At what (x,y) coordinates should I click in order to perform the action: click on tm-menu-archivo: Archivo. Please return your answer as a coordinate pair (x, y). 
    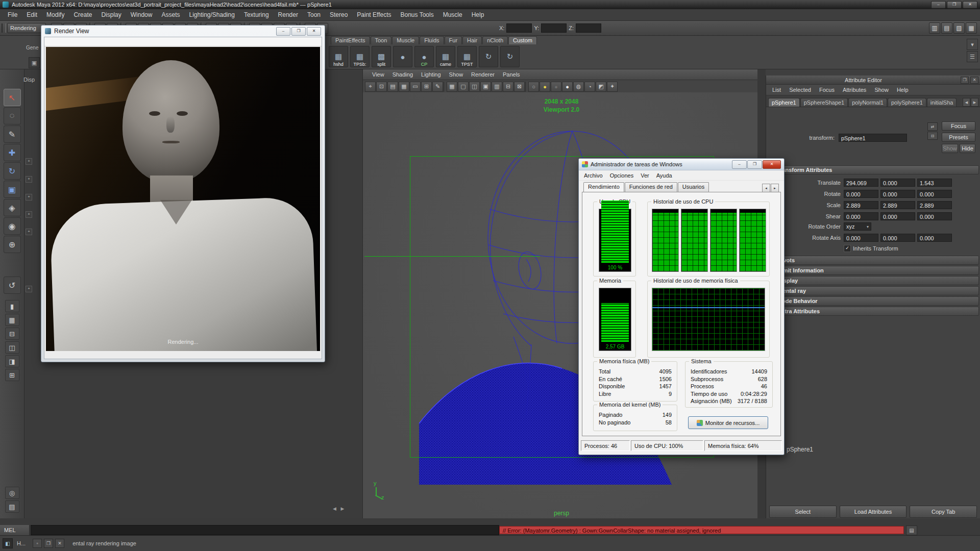
    Looking at the image, I should click on (593, 176).